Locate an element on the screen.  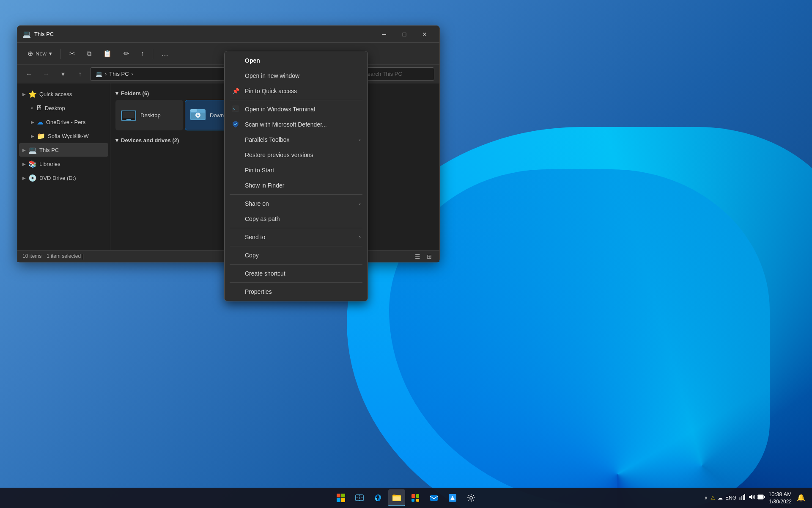
sidebar-item-onedrive: ▶ ☁ OneDrive - Pers is located at coordinates (63, 122).